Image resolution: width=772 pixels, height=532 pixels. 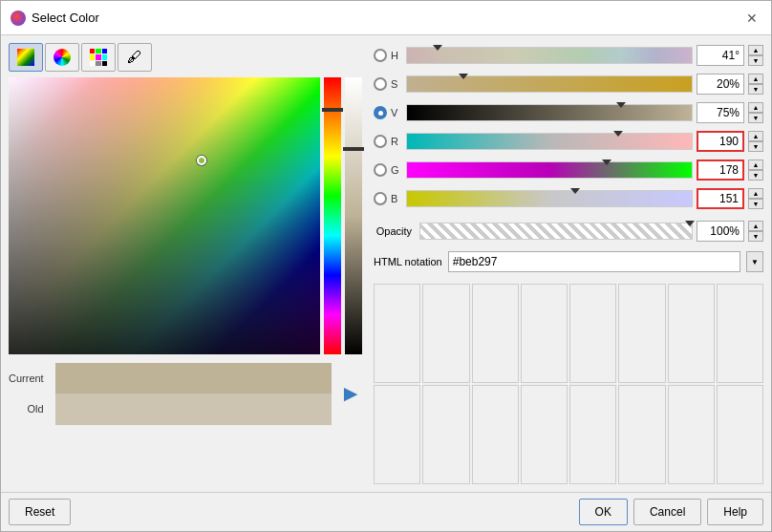 I want to click on spinner-h-up: ▲, so click(x=756, y=50).